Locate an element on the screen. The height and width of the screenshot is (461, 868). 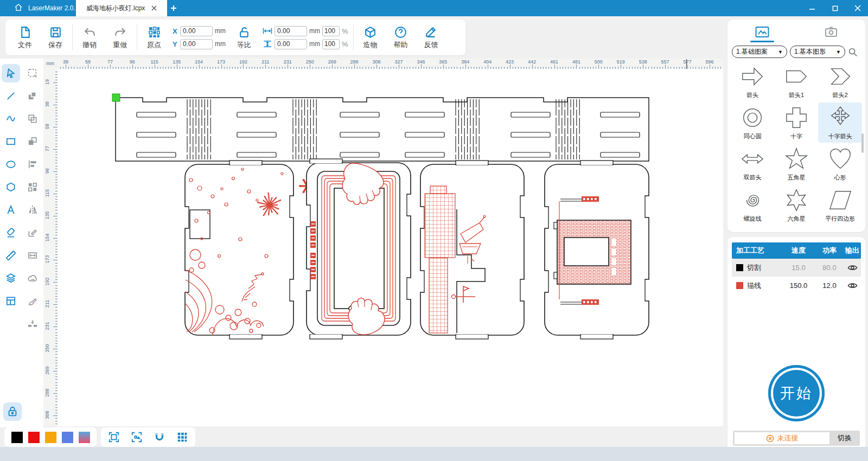
shape-heart: 心形 is located at coordinates (840, 164).